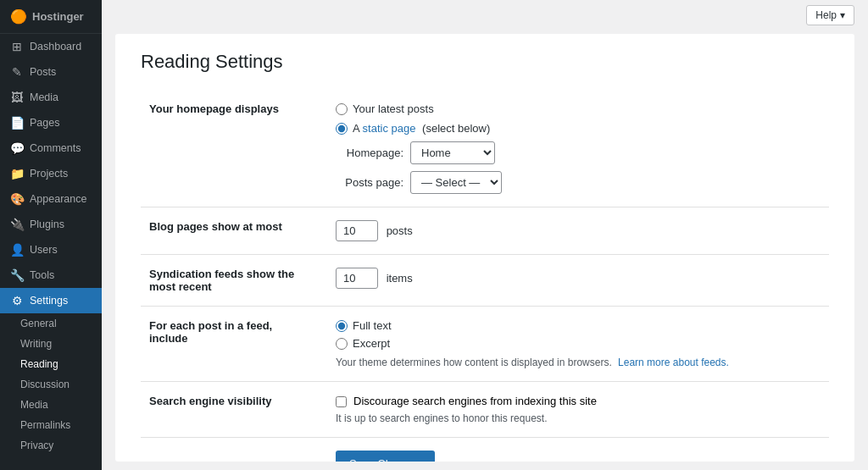 The height and width of the screenshot is (470, 868). I want to click on blog-pages-input, so click(357, 230).